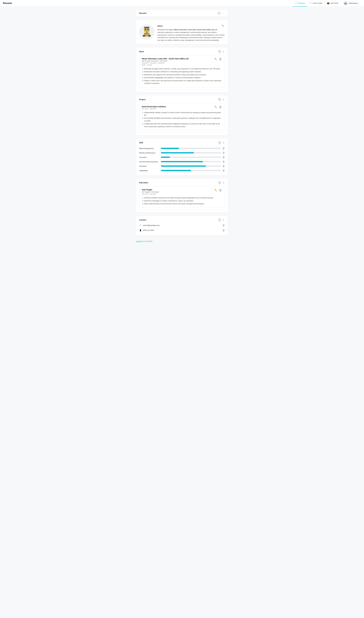 Image resolution: width=364 pixels, height=618 pixels. Describe the element at coordinates (220, 143) in the screenshot. I see `skill-add-icon: ⊕` at that location.